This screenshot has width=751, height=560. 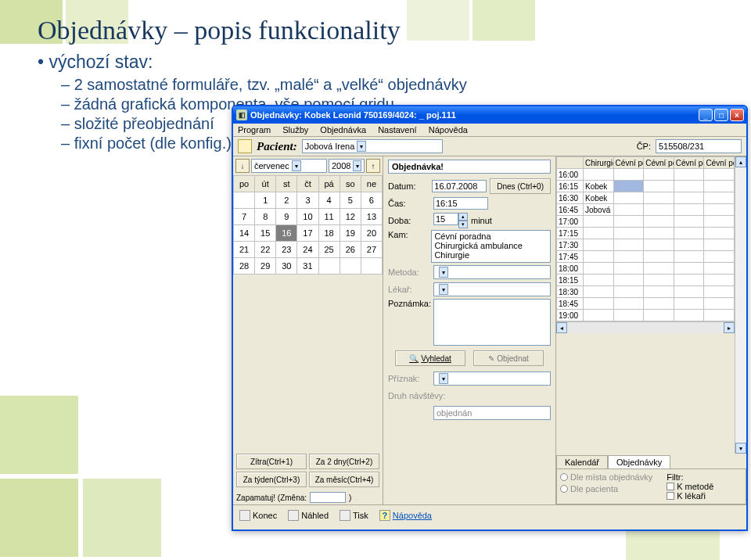 What do you see at coordinates (371, 250) in the screenshot?
I see `cal-day: 27` at bounding box center [371, 250].